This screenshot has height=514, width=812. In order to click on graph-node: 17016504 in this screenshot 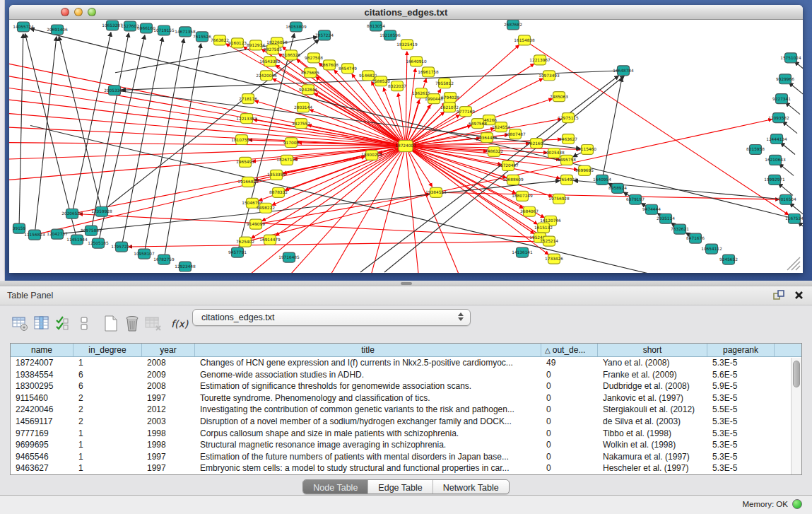, I will do `click(786, 199)`.